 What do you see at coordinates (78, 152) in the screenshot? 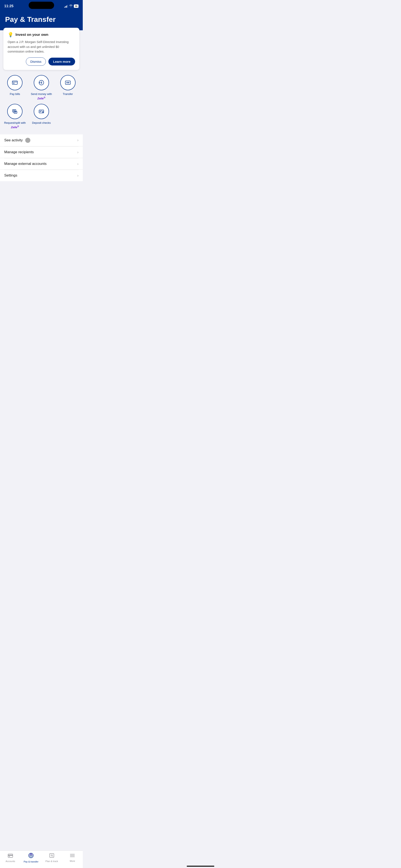
I see `manage-recipients-chevron: ›` at bounding box center [78, 152].